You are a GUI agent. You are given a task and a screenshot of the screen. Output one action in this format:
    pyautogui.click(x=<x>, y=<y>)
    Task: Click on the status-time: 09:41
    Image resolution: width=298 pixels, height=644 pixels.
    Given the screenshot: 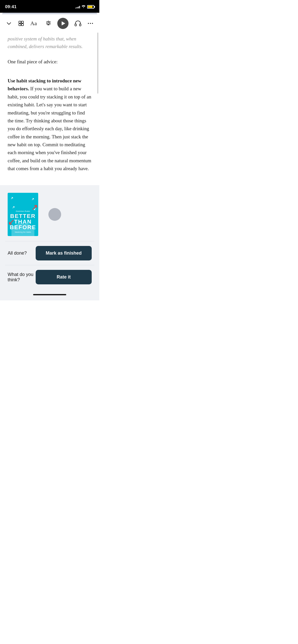 What is the action you would take?
    pyautogui.click(x=11, y=7)
    